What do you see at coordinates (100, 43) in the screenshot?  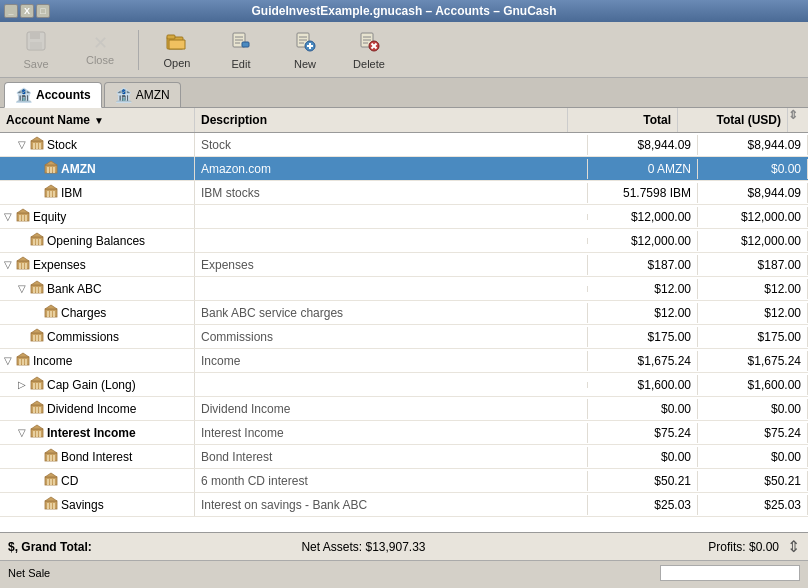 I see `close-icon: ✕` at bounding box center [100, 43].